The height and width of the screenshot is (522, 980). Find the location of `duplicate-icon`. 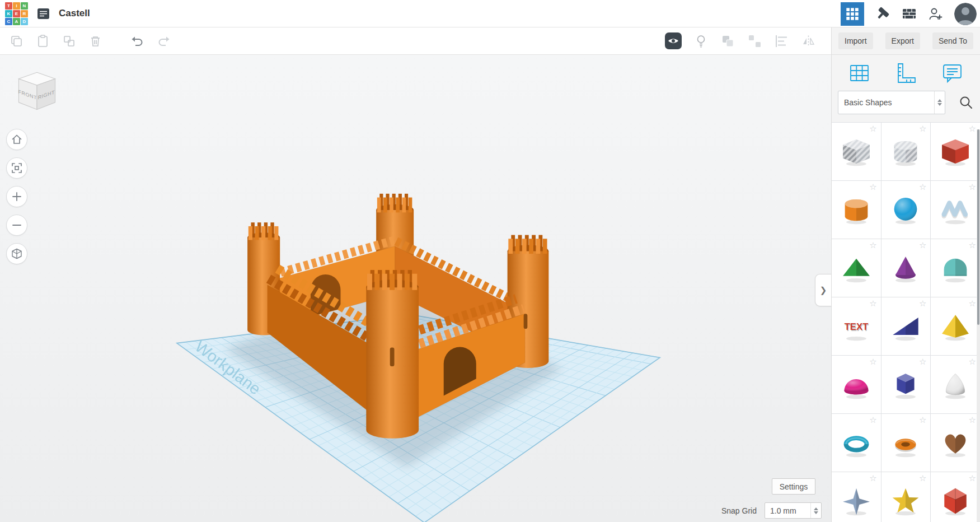

duplicate-icon is located at coordinates (69, 41).